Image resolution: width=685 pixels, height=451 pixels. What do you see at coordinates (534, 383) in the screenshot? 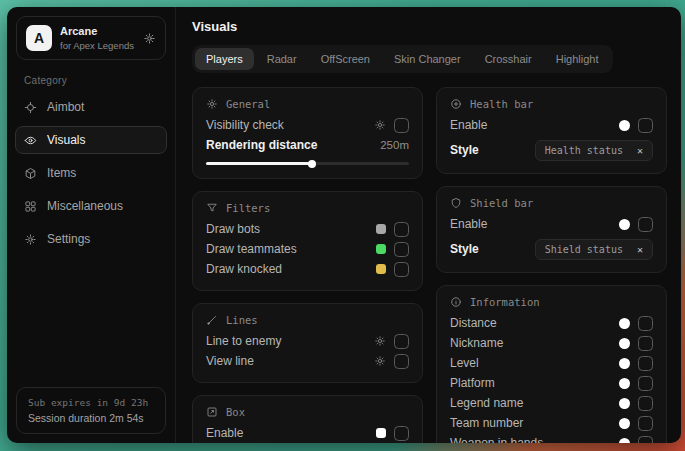
I see `setting-label: Platform` at bounding box center [534, 383].